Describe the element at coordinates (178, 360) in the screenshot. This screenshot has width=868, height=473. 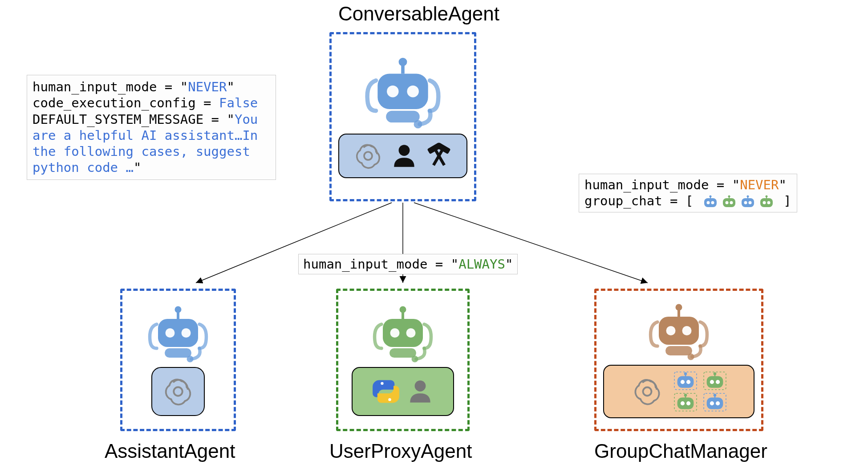
I see `assistant-agent-box` at that location.